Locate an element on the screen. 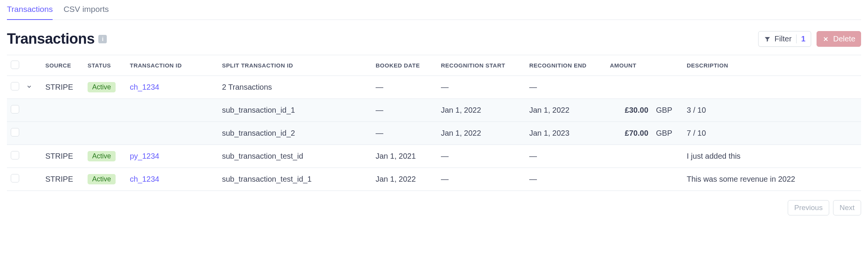 This screenshot has width=868, height=253. close-icon is located at coordinates (826, 39).